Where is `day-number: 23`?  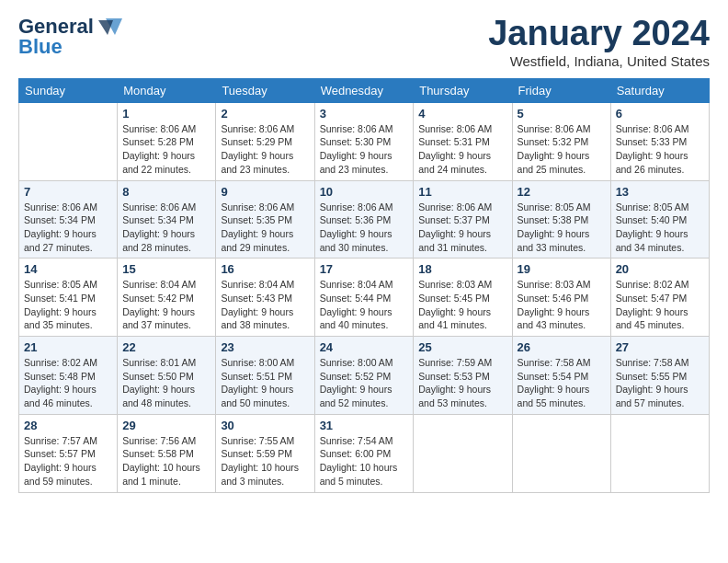 day-number: 23 is located at coordinates (265, 348).